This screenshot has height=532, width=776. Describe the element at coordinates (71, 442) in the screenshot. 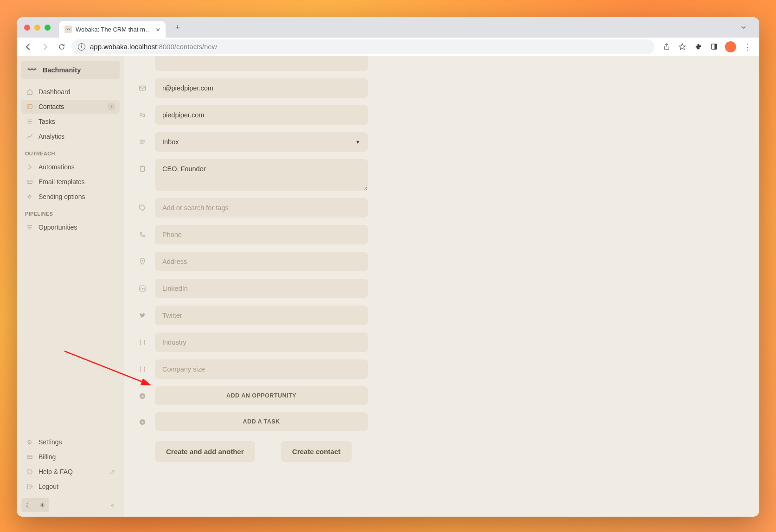

I see `sidebar-item-settings: ⚙ Settings` at that location.